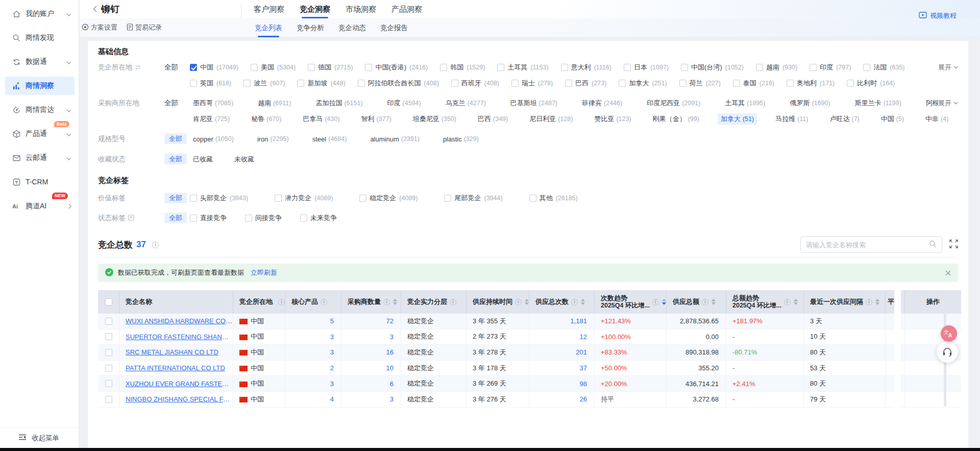 The height and width of the screenshot is (451, 980). I want to click on subtab-competitor-list: 竞企列表, so click(268, 28).